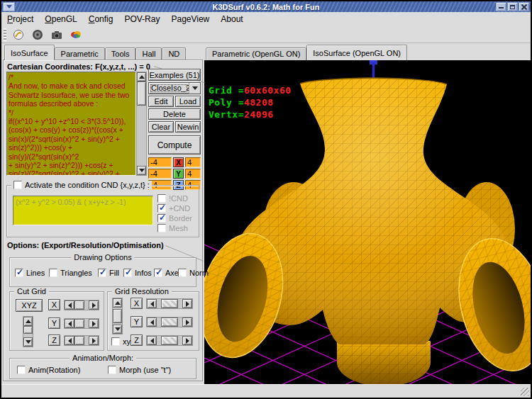 This screenshot has height=399, width=532. Describe the element at coordinates (136, 340) in the screenshot. I see `res-z-button: Z` at that location.